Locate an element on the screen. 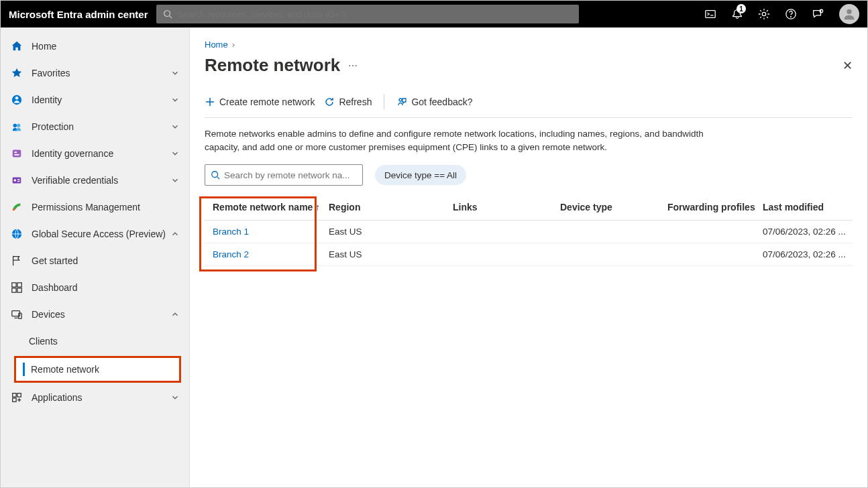 This screenshot has height=488, width=868. sidebar-item-home: Home is located at coordinates (95, 46).